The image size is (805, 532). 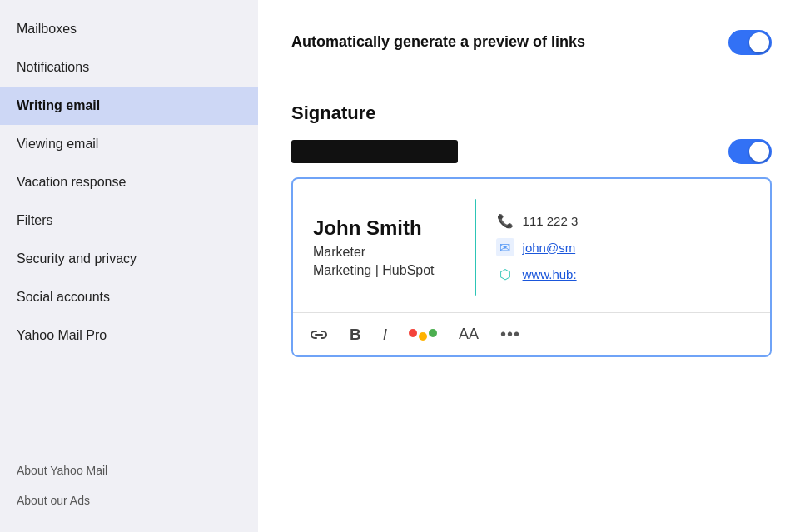 What do you see at coordinates (505, 274) in the screenshot?
I see `web-icon: ⬡` at bounding box center [505, 274].